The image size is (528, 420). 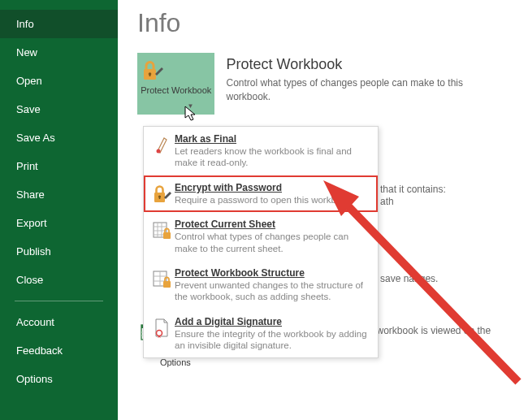 What do you see at coordinates (58, 52) in the screenshot?
I see `sidebar-item-new: New` at bounding box center [58, 52].